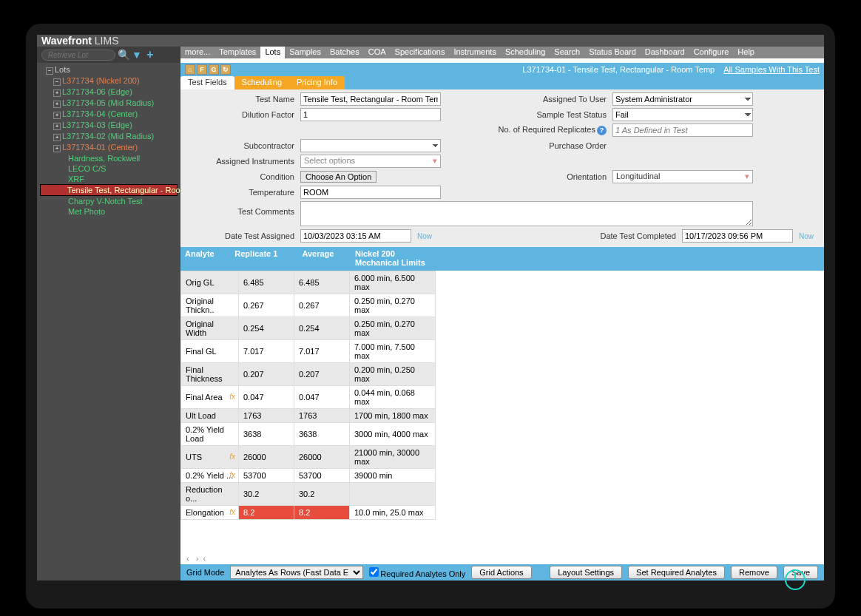 The height and width of the screenshot is (616, 861). What do you see at coordinates (109, 70) in the screenshot?
I see `tree-root: −Lots` at bounding box center [109, 70].